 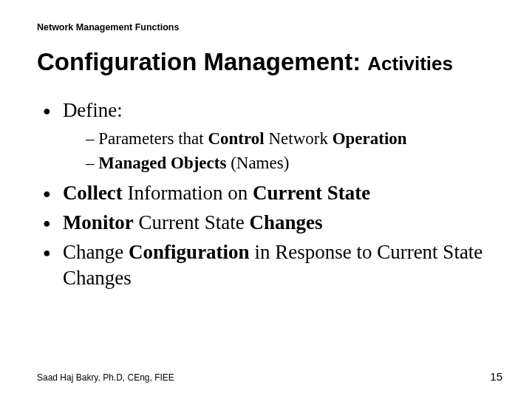 I want to click on sb2-post: (Names), so click(x=257, y=163).